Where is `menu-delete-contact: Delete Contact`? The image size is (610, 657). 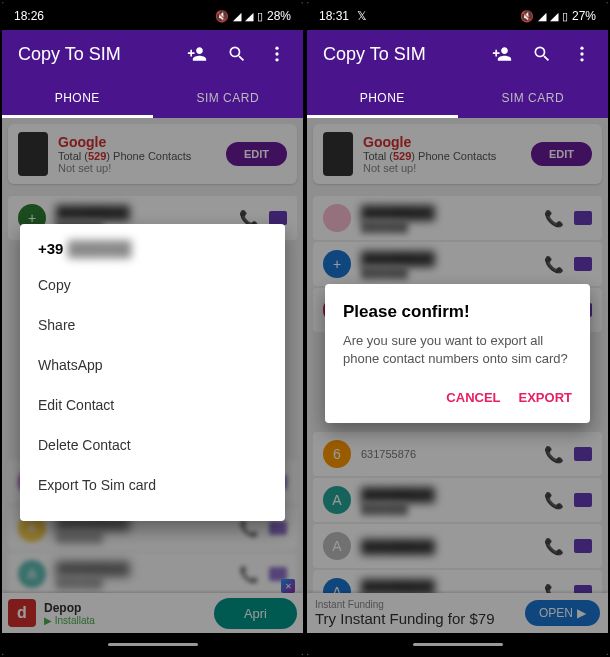 menu-delete-contact: Delete Contact is located at coordinates (152, 445).